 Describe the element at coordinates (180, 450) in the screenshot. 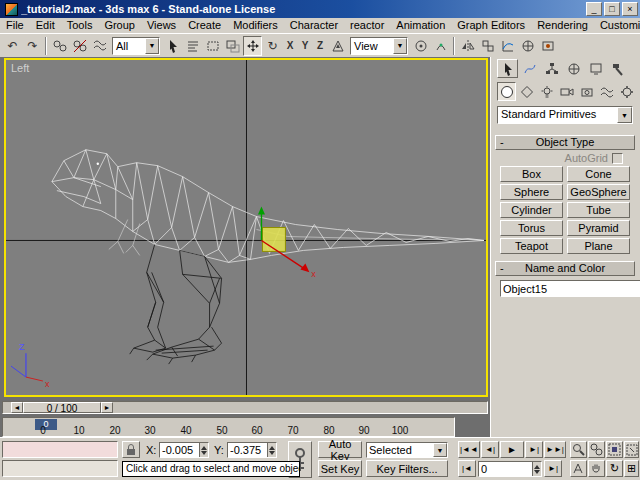

I see `x-coordinate-input` at that location.